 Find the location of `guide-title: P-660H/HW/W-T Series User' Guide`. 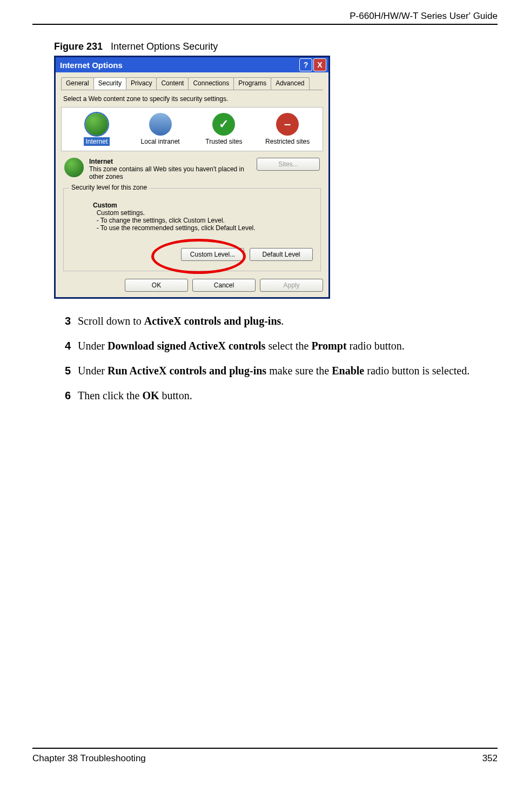

guide-title: P-660H/HW/W-T Series User' Guide is located at coordinates (424, 16).